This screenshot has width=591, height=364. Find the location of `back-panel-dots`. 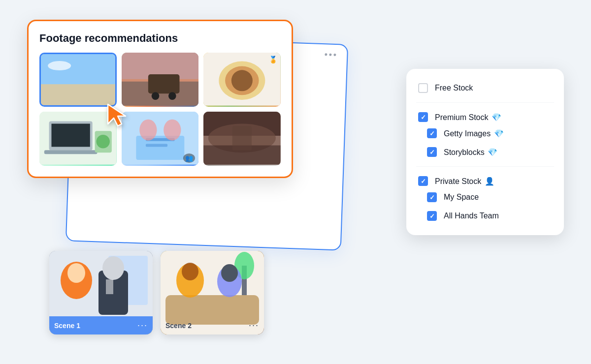

back-panel-dots is located at coordinates (330, 55).